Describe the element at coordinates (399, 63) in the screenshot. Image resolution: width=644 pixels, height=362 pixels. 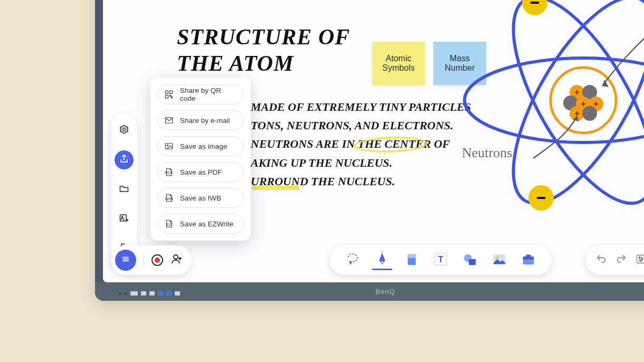
I see `sticky-note-label: Atomic Symbols` at that location.